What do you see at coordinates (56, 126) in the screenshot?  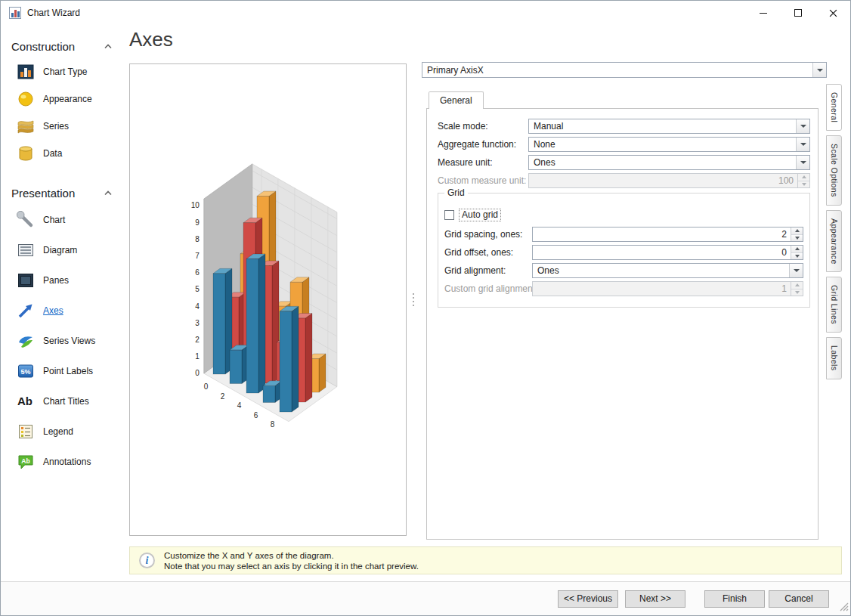 I see `sidebar-item-label: Series` at bounding box center [56, 126].